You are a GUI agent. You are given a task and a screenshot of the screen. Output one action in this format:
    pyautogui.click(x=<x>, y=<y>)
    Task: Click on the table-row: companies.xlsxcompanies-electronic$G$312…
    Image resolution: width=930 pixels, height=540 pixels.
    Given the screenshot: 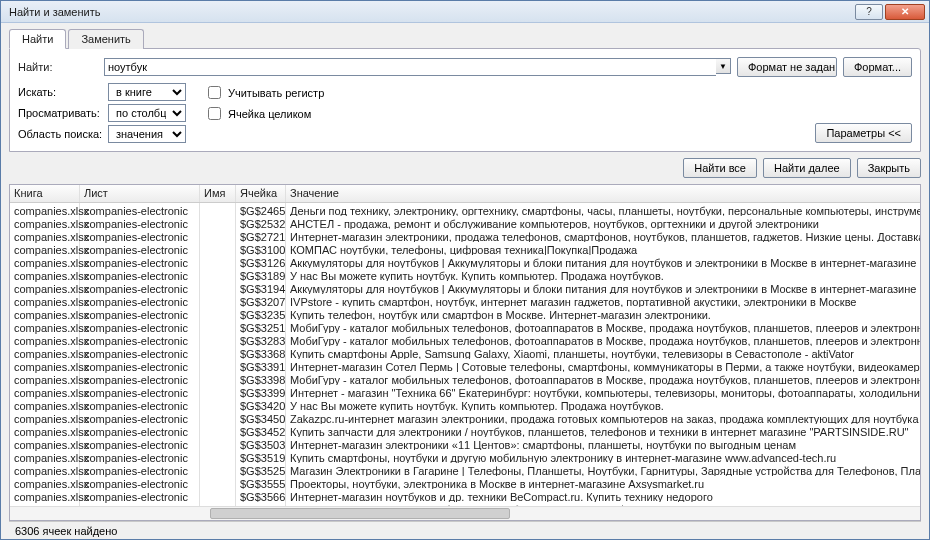 What is the action you would take?
    pyautogui.click(x=465, y=262)
    